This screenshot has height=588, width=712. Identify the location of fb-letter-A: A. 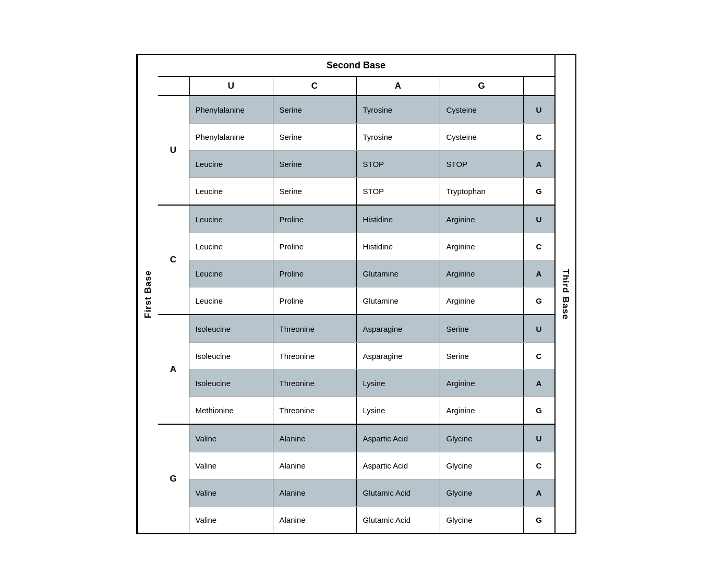
(174, 369).